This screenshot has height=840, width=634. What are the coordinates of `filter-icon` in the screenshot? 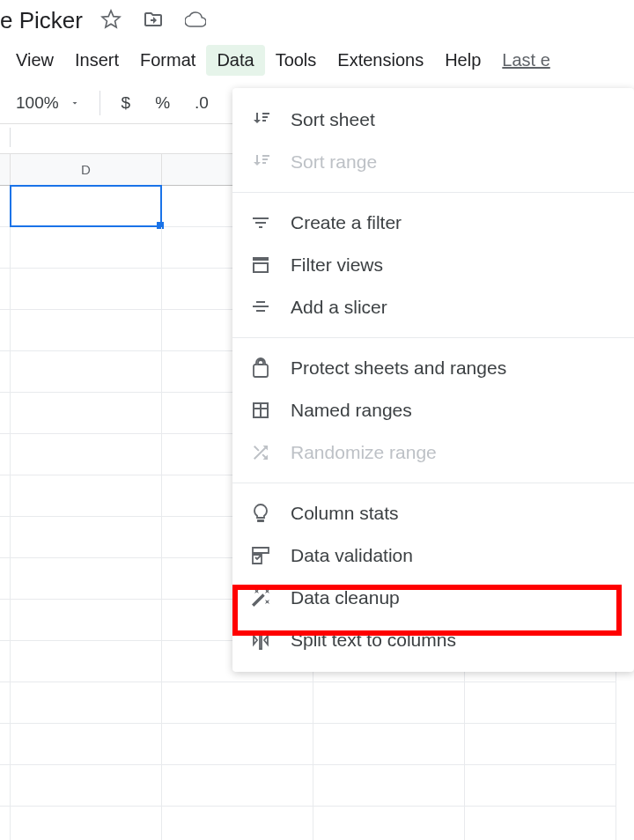 It's located at (261, 223).